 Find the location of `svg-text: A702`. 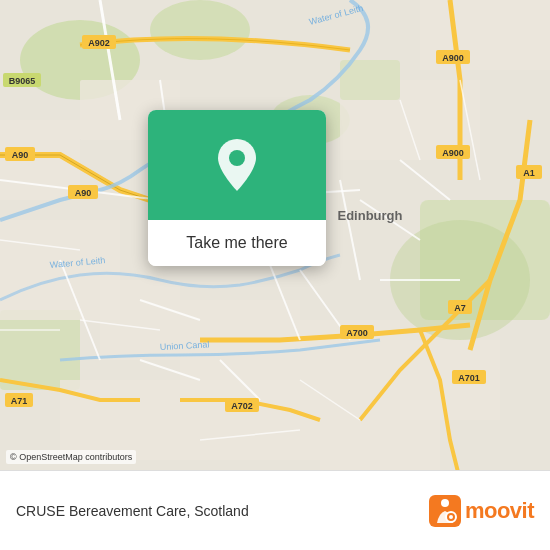

svg-text: A702 is located at coordinates (242, 406).